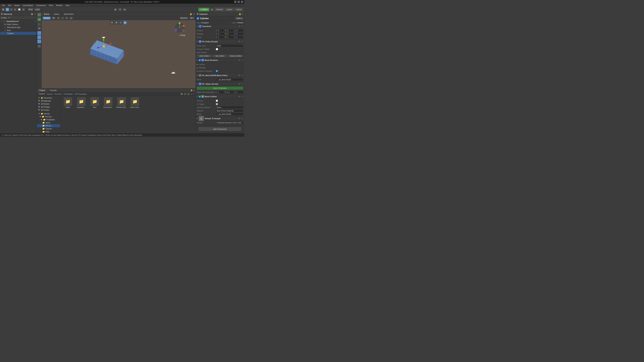 Image resolution: width=644 pixels, height=362 pixels. Describe the element at coordinates (39, 28) in the screenshot. I see `v-btn-arrows: ⇄` at that location.